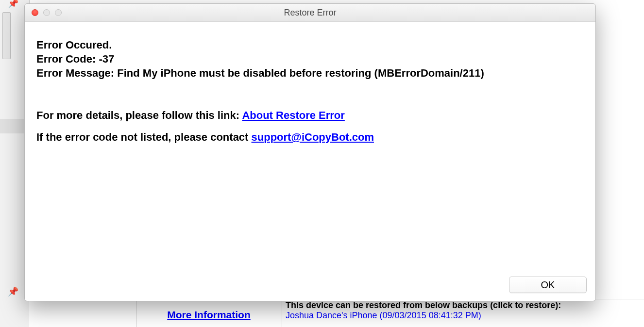 The height and width of the screenshot is (327, 644). What do you see at coordinates (83, 313) in the screenshot?
I see `background-footer-col1` at bounding box center [83, 313].